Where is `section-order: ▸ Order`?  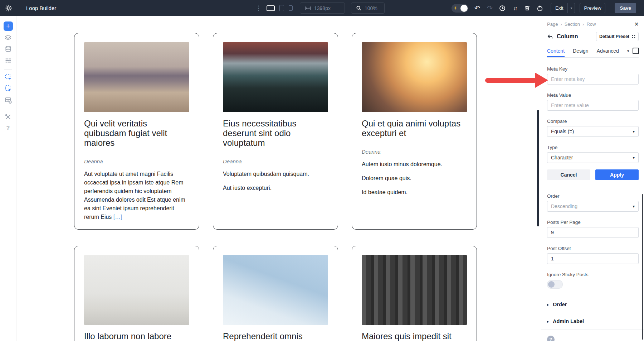 section-order: ▸ Order is located at coordinates (593, 304).